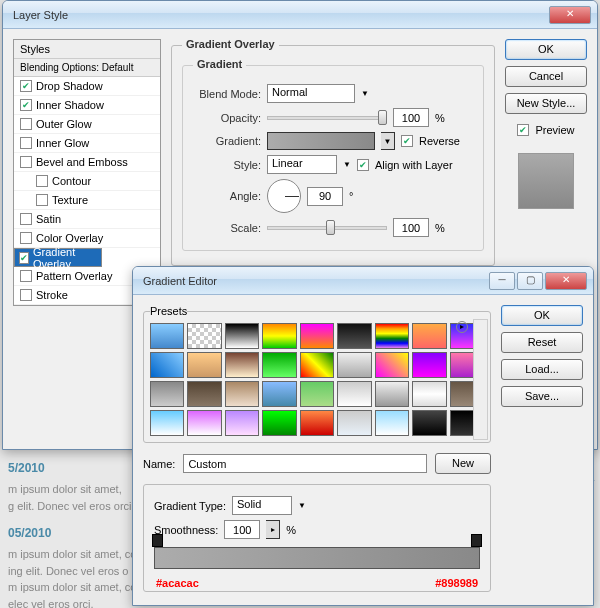 The height and width of the screenshot is (608, 600). What do you see at coordinates (530, 281) in the screenshot?
I see `maximize-icon: ▢` at bounding box center [530, 281].